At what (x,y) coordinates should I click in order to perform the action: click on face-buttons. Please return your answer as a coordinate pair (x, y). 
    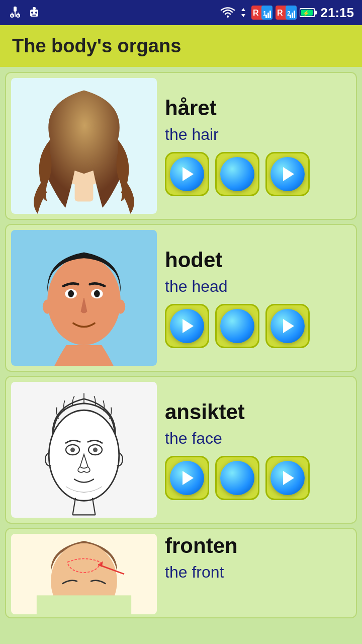
    Looking at the image, I should click on (258, 478).